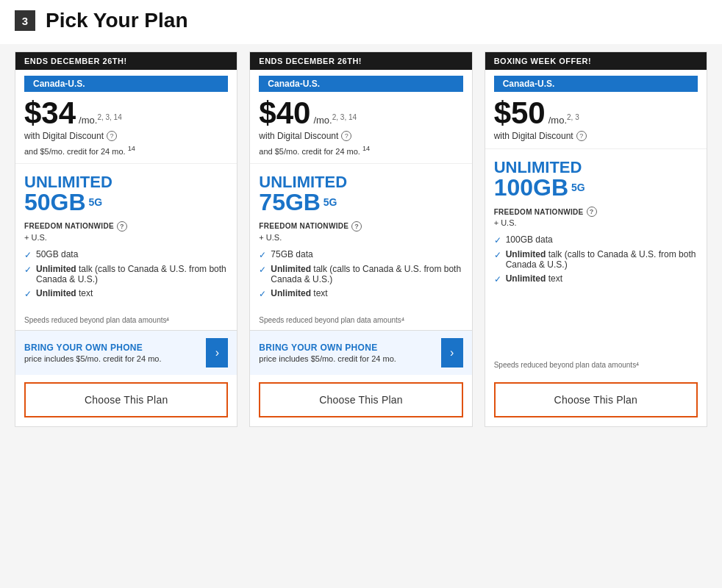  Describe the element at coordinates (25, 21) in the screenshot. I see `step-badge: 3` at that location.